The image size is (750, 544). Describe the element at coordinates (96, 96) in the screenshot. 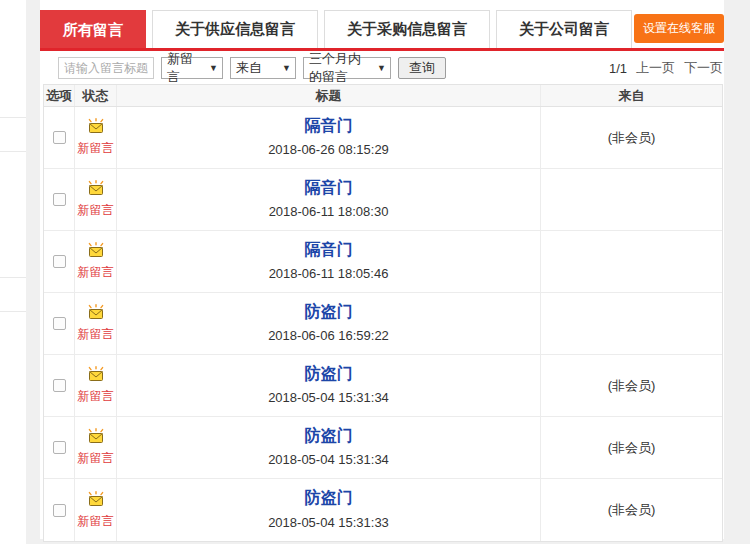

I see `header-status: 状态` at that location.